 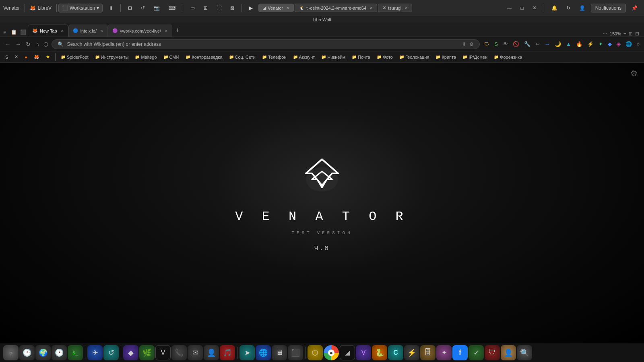 I want to click on dock-icon-star: ✦, so click(x=444, y=353).